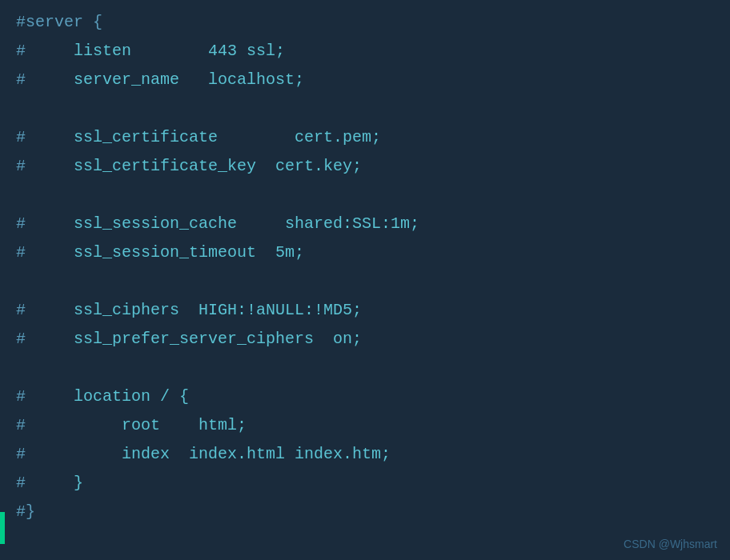  Describe the element at coordinates (26, 512) in the screenshot. I see `hash-14: #}` at that location.